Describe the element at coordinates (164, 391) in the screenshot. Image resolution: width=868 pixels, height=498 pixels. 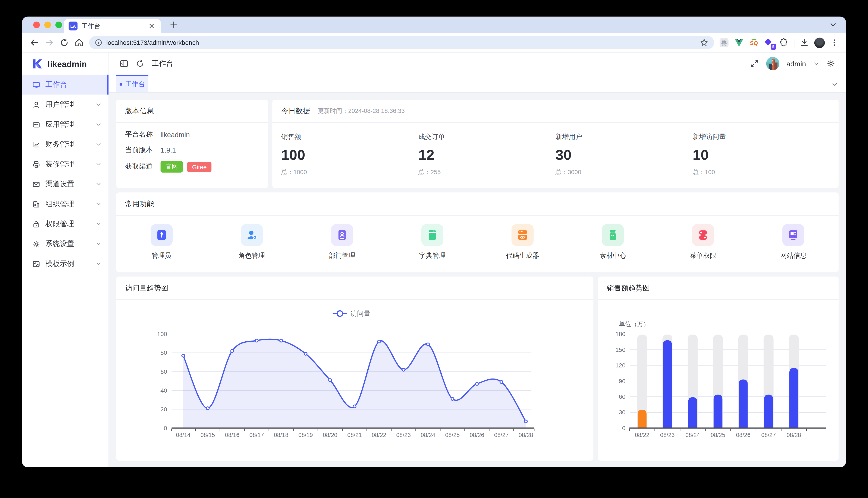
I see `svg-text: 40` at that location.